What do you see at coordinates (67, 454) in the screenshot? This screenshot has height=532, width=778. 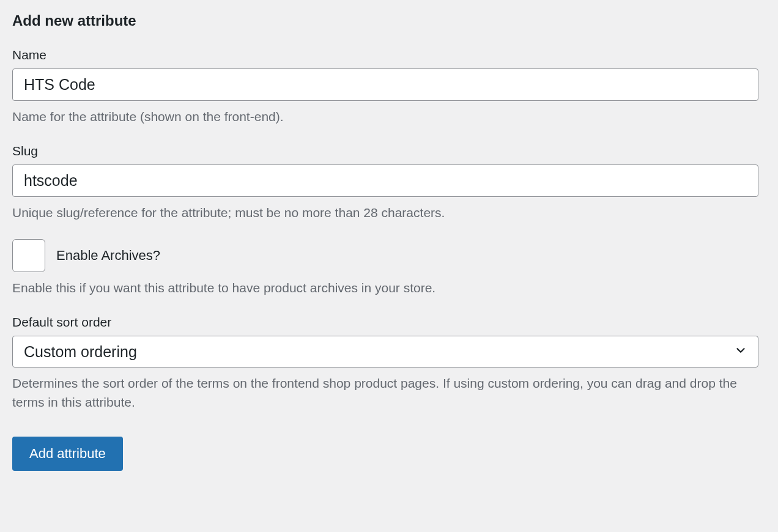 I see `add-attribute-button: Add attribute` at bounding box center [67, 454].